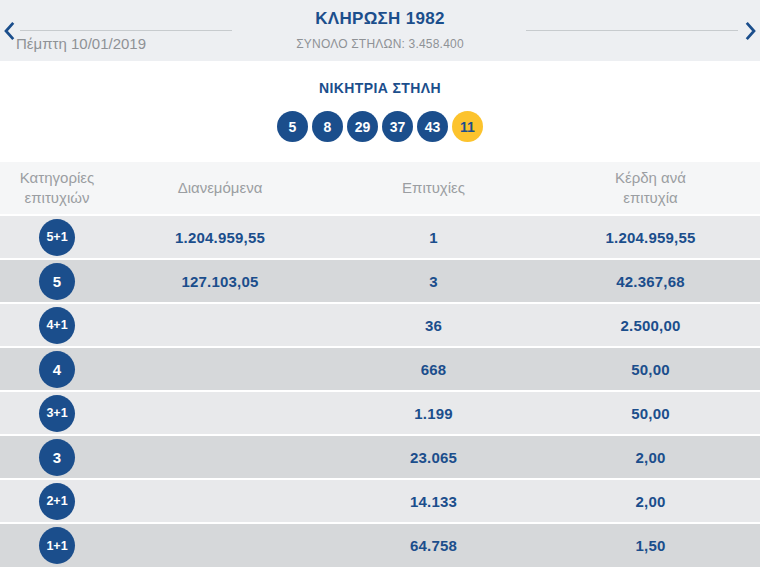 The height and width of the screenshot is (587, 760). Describe the element at coordinates (380, 457) in the screenshot. I see `table-row: 323.0652,00` at that location.